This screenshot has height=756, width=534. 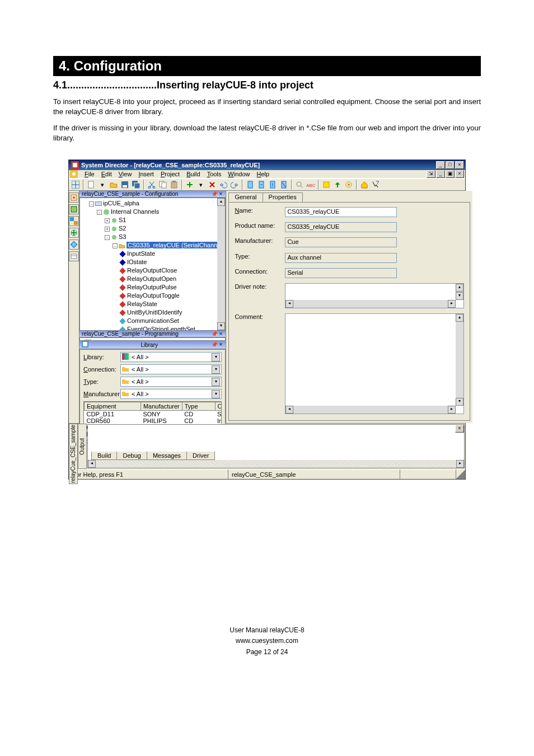 What do you see at coordinates (153, 414) in the screenshot?
I see `table-row: CDP_D11SONYCDSer` at bounding box center [153, 414].